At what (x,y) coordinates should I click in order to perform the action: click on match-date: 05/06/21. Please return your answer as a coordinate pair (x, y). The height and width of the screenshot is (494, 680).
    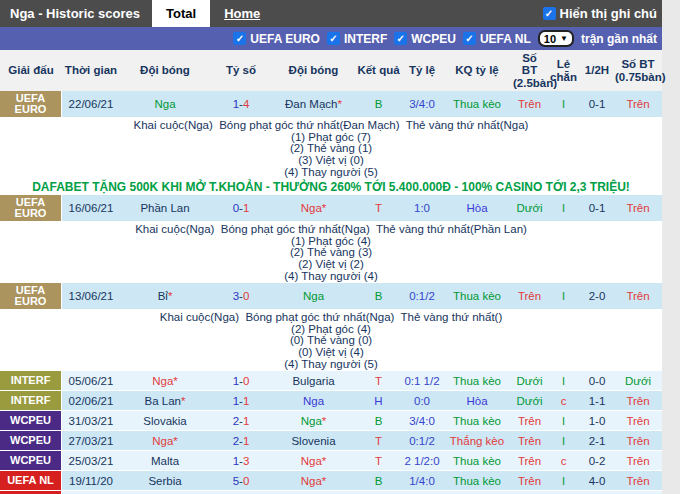
    Looking at the image, I should click on (91, 381).